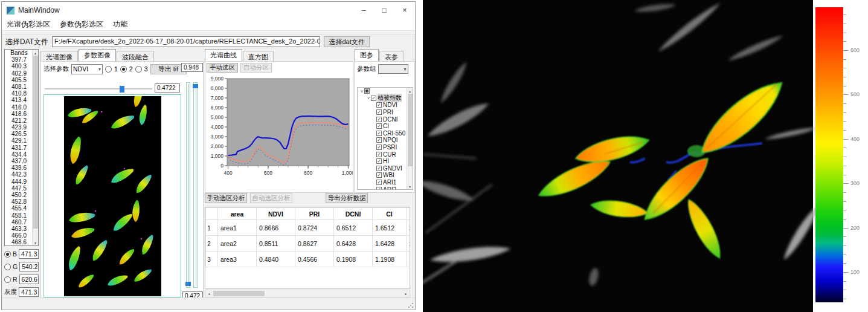 The width and height of the screenshot is (868, 312). Describe the element at coordinates (390, 140) in the screenshot. I see `tree-item-label: NPQI` at that location.